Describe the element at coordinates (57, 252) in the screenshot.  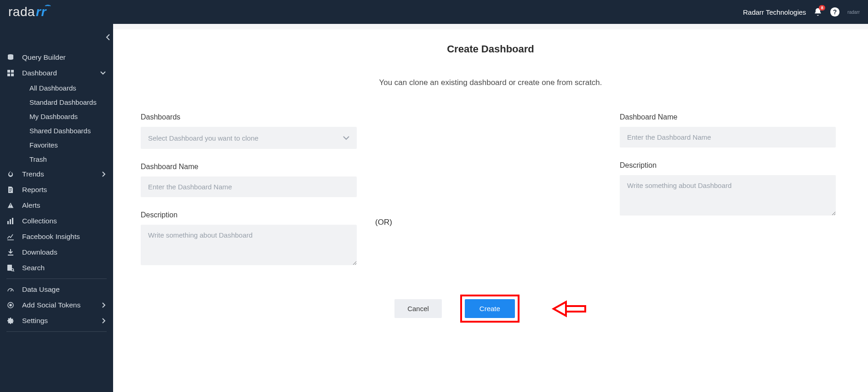
I see `nav-downloads: Downloads` at that location.